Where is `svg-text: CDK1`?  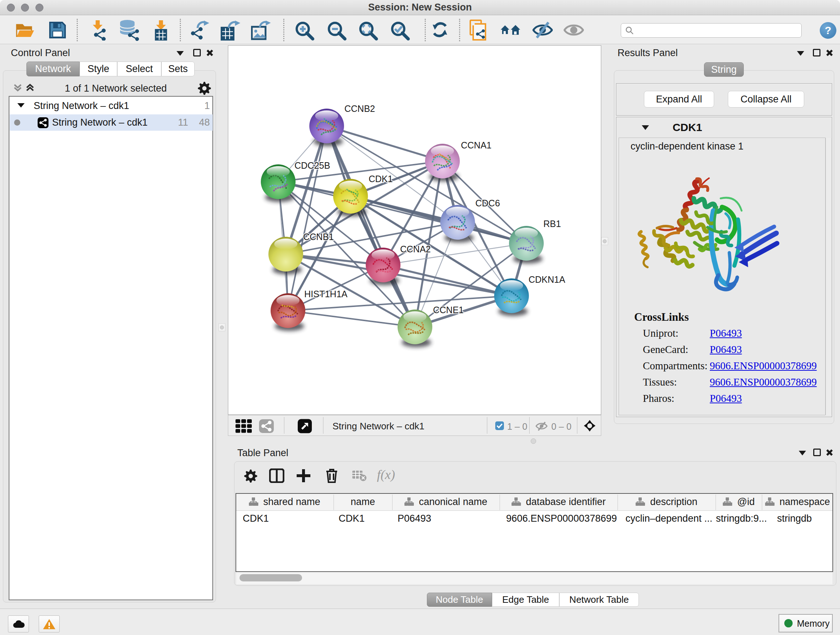 svg-text: CDK1 is located at coordinates (381, 179).